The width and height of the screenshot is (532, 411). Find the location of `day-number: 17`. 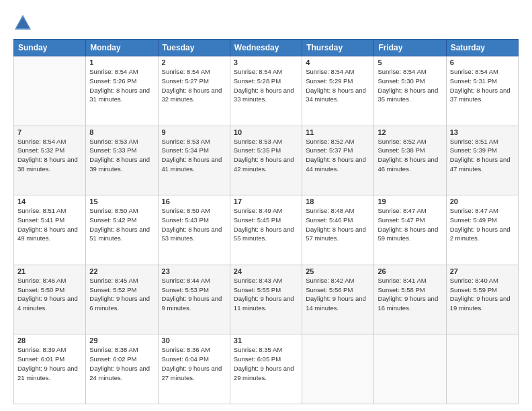

day-number: 17 is located at coordinates (266, 201).